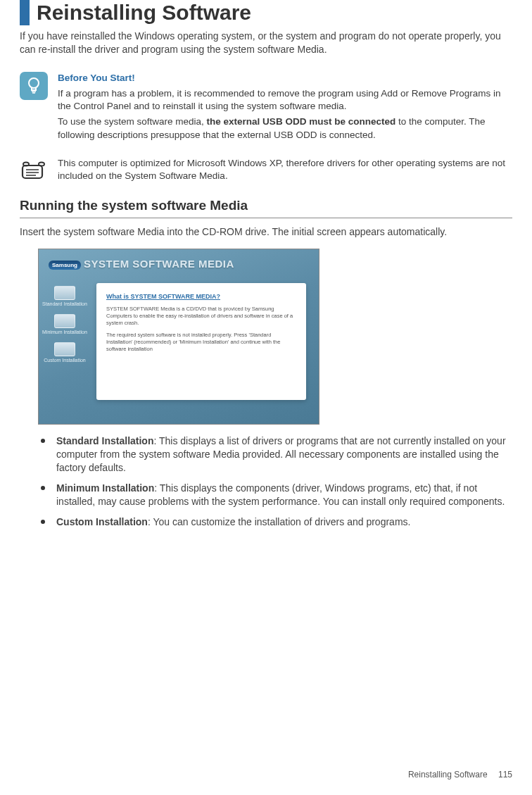 The height and width of the screenshot is (795, 532). What do you see at coordinates (105, 441) in the screenshot?
I see `bullet-label-standard: Standard Installation` at bounding box center [105, 441].